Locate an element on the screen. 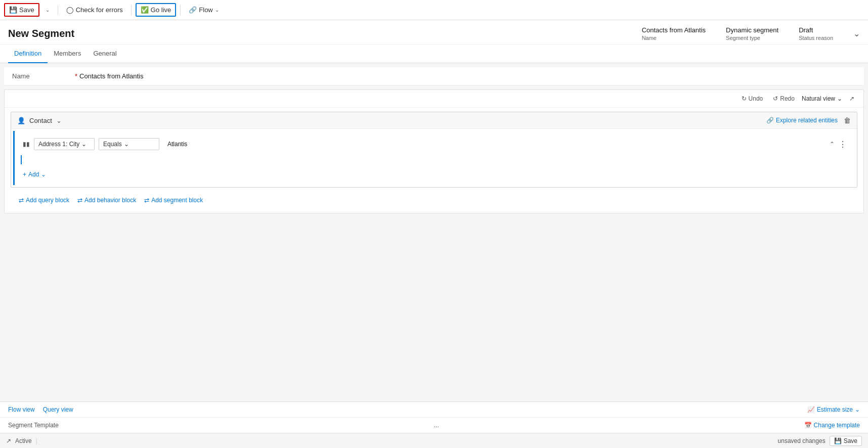 This screenshot has height=448, width=868. expand-button: ↗ is located at coordinates (852, 99).